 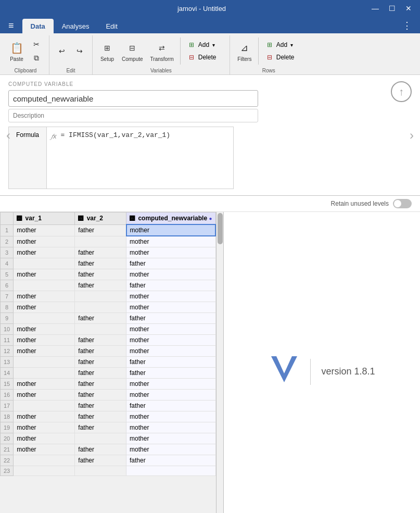 I want to click on computed-name-input, so click(x=133, y=98).